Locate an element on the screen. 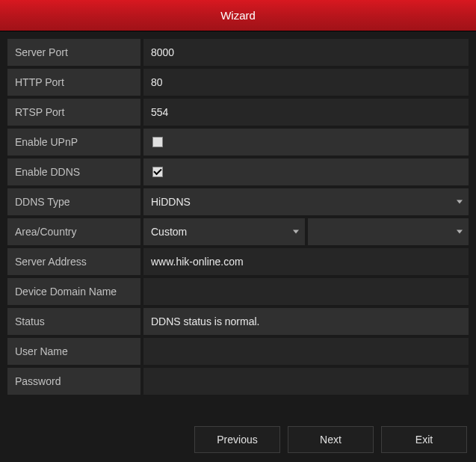 This screenshot has width=476, height=462. enable-ddns-checkbox is located at coordinates (158, 172).